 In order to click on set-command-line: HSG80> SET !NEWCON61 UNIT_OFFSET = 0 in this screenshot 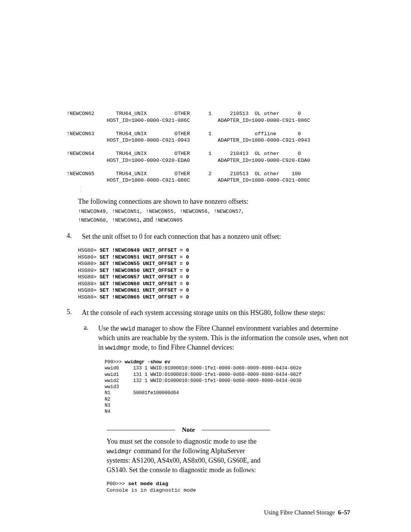, I will do `click(214, 291)`.